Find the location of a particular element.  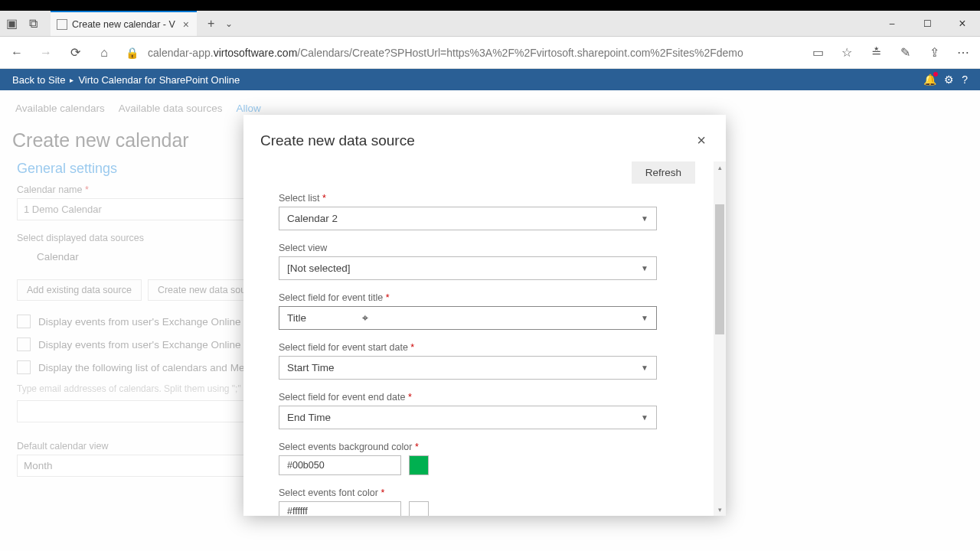

notifications-icon: 🔔 is located at coordinates (929, 80).